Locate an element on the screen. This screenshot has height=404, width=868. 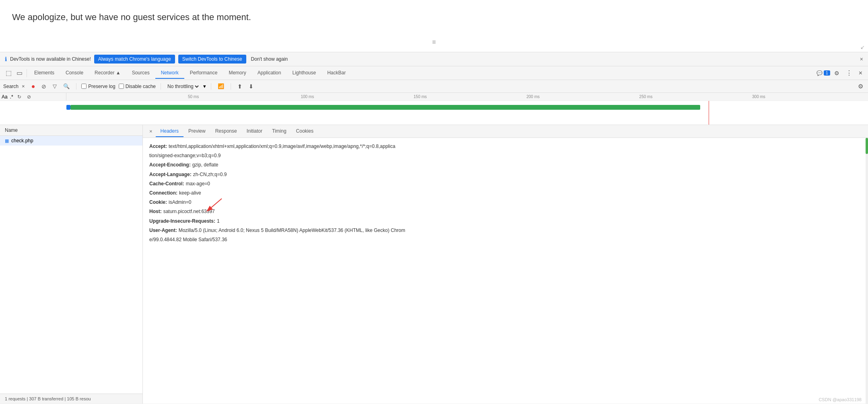
preserve-log-input is located at coordinates (84, 86).